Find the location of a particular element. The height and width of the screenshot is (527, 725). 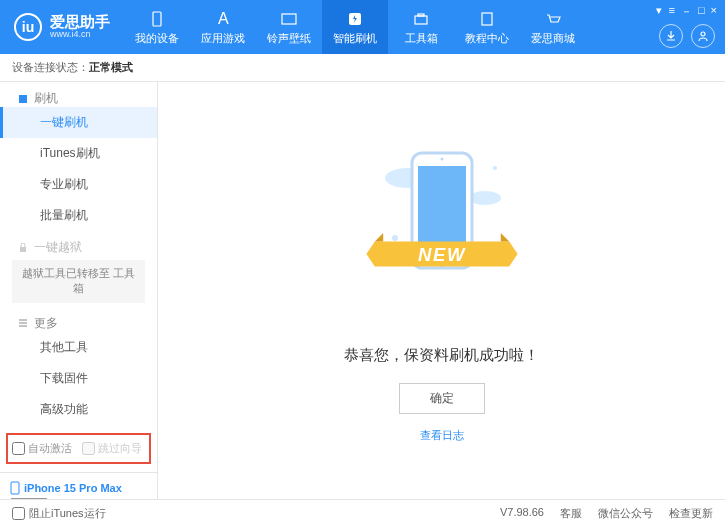

more-icon is located at coordinates (23, 323).